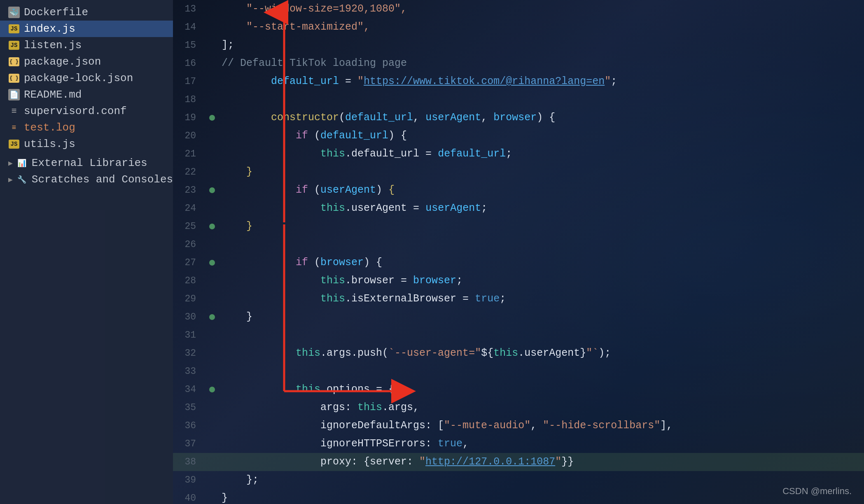 Image resolution: width=864 pixels, height=504 pixels. Describe the element at coordinates (53, 45) in the screenshot. I see `sidebar-item-label: listen.js` at that location.